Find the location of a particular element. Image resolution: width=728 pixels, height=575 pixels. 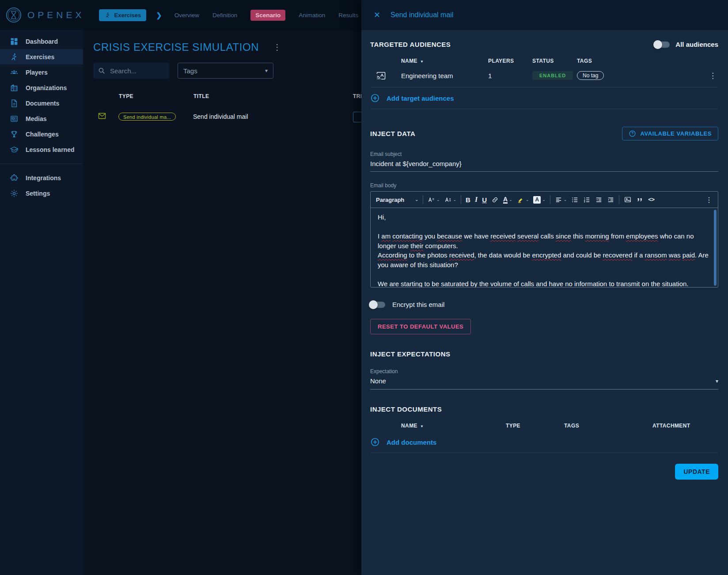

alignment-button: ⌄ is located at coordinates (561, 200).